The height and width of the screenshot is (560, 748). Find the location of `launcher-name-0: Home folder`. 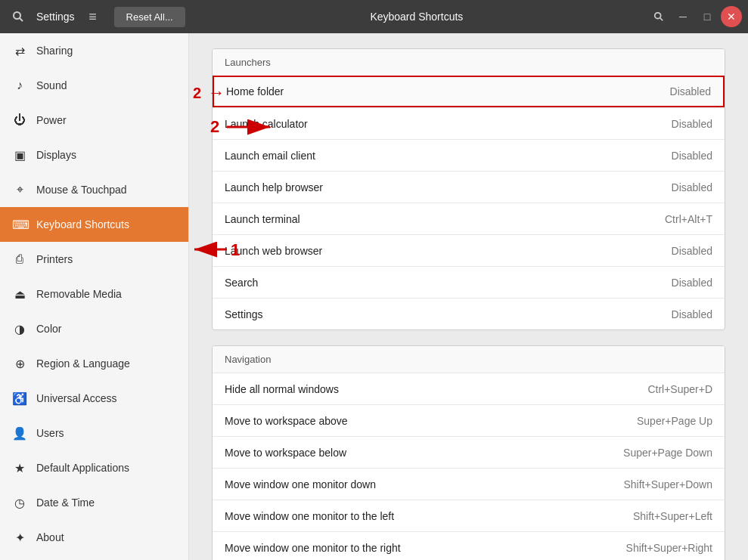

launcher-name-0: Home folder is located at coordinates (448, 91).